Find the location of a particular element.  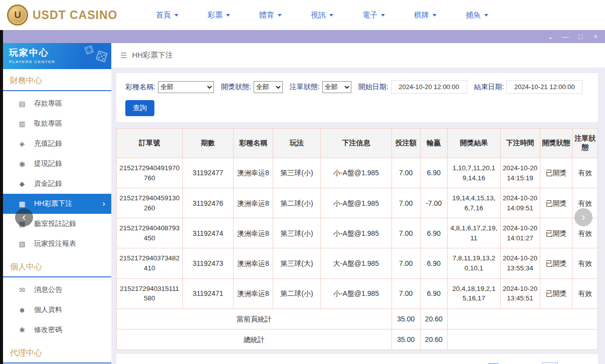

summary-row: 當前頁統計35.0020.60 is located at coordinates (357, 318).